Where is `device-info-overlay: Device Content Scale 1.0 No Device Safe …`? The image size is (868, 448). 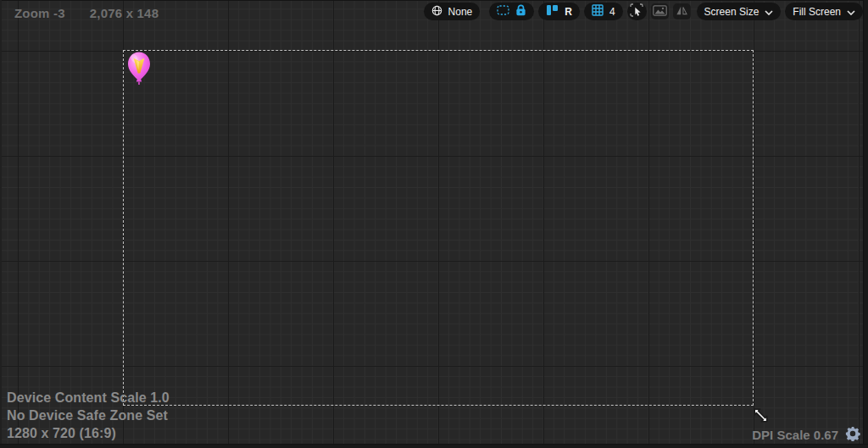
device-info-overlay: Device Content Scale 1.0 No Device Safe … is located at coordinates (88, 415).